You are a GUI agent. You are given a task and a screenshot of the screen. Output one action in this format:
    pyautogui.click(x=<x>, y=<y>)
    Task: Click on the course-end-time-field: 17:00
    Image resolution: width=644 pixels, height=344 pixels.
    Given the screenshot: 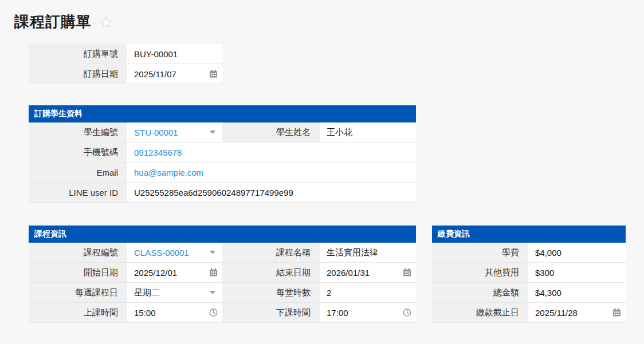 What is the action you would take?
    pyautogui.click(x=368, y=313)
    